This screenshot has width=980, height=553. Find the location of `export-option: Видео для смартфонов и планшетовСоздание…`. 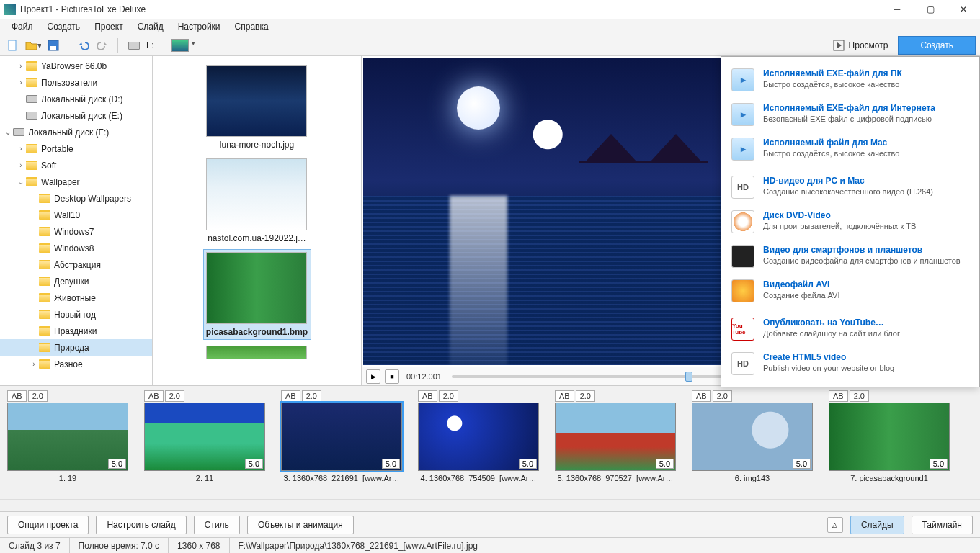

export-option: Видео для смартфонов и планшетовСоздание… is located at coordinates (850, 256).